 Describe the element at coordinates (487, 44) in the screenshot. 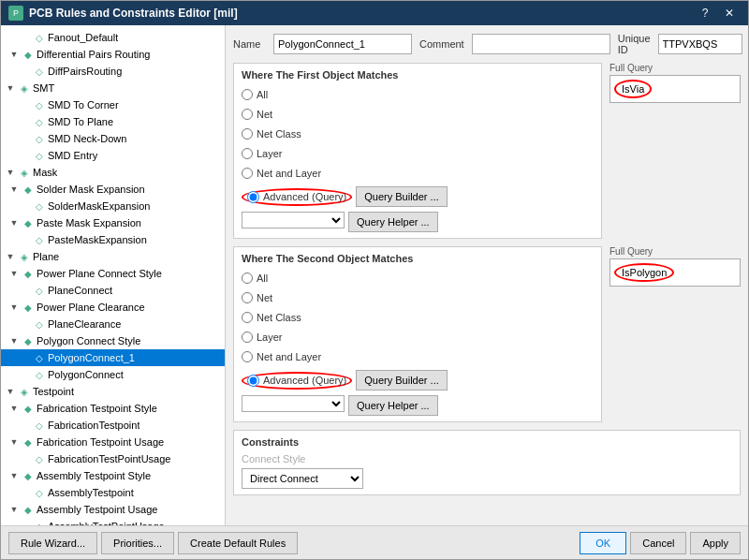

I see `name-row: Name Comment Unique ID` at that location.